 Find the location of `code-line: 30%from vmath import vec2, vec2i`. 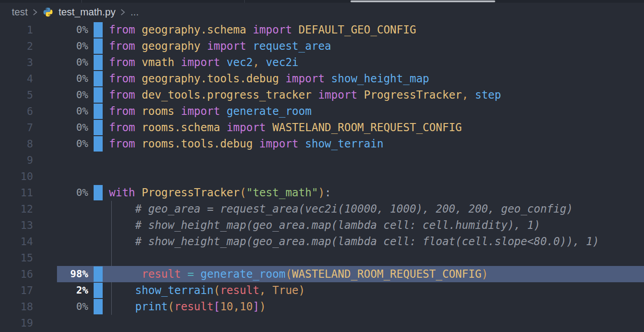

code-line: 30%from vmath import vec2, vec2i is located at coordinates (322, 62).